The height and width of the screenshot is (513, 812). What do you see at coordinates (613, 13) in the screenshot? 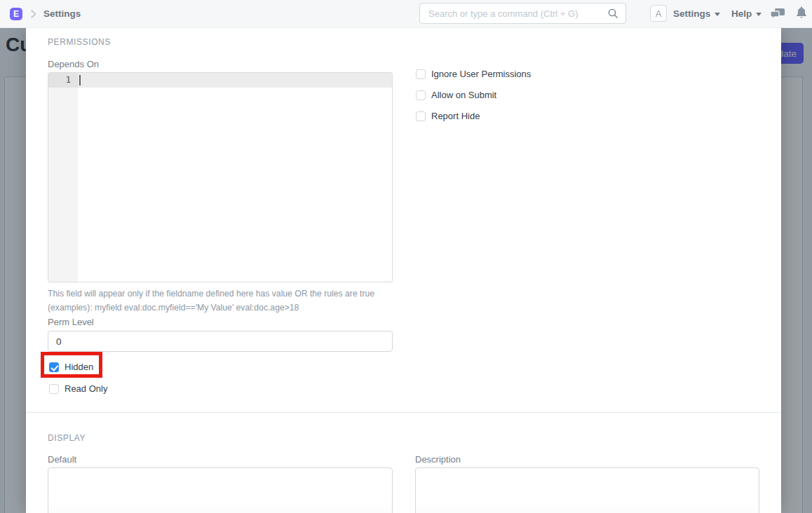
I see `search-icon` at bounding box center [613, 13].